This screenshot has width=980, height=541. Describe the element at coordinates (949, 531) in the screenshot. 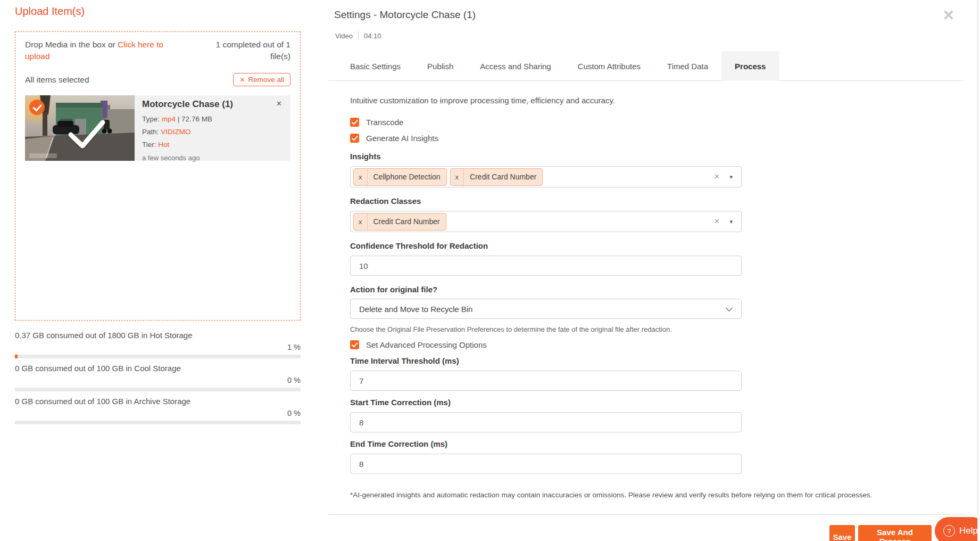

I see `help-question-icon: ?` at that location.